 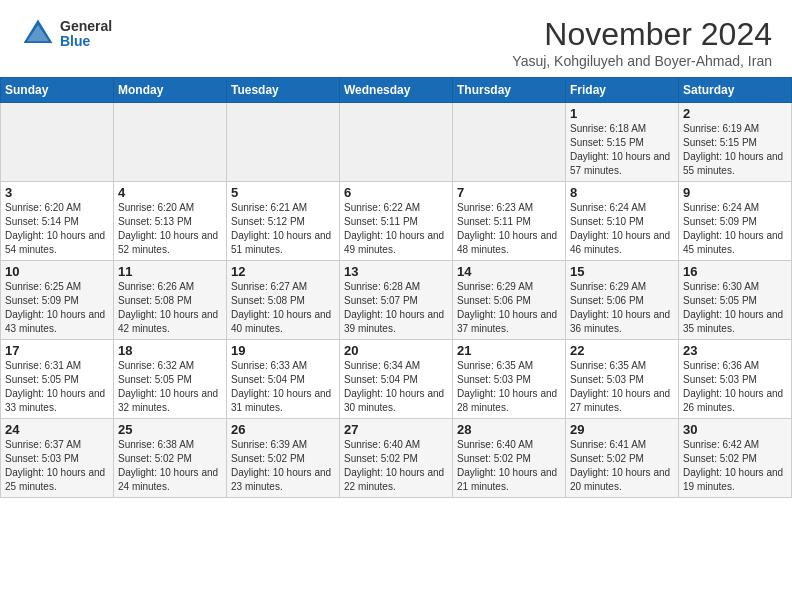 What do you see at coordinates (58, 300) in the screenshot?
I see `calendar-cell: 10Sunrise: 6:25 AM Sunset: 5:09 PM Dayli…` at bounding box center [58, 300].